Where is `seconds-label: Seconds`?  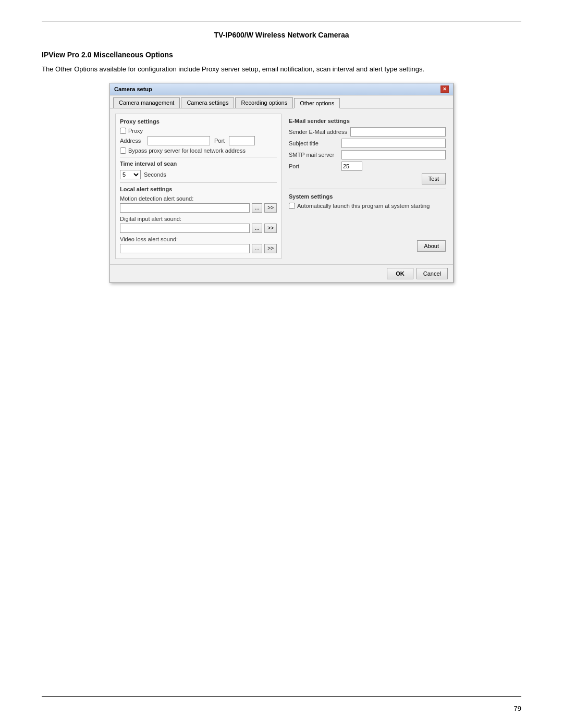
seconds-label: Seconds is located at coordinates (155, 175).